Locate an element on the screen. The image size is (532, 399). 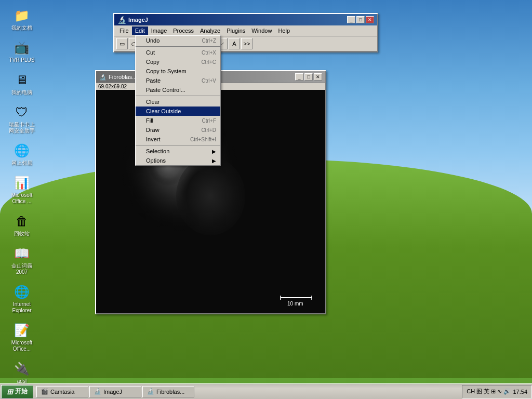
ms-office-icon: 📊 is located at coordinates (22, 183).